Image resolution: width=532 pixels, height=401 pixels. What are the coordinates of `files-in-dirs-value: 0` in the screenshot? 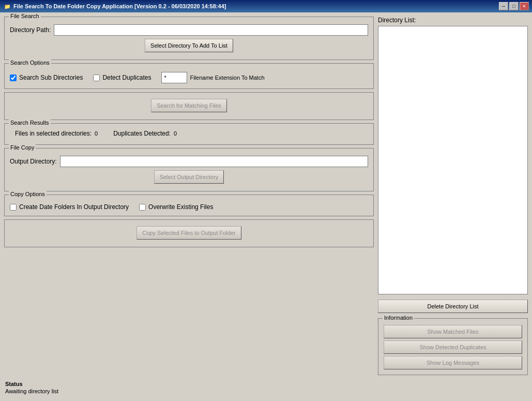 It's located at (96, 133).